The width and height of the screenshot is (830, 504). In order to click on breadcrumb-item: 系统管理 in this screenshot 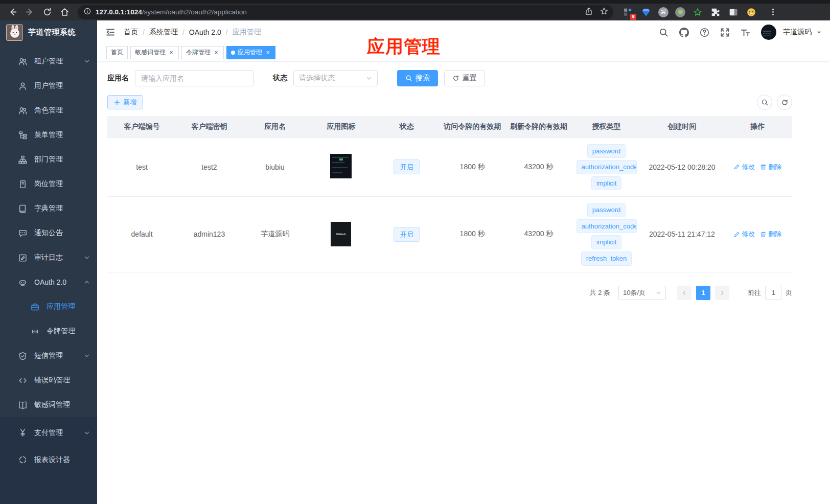, I will do `click(164, 32)`.